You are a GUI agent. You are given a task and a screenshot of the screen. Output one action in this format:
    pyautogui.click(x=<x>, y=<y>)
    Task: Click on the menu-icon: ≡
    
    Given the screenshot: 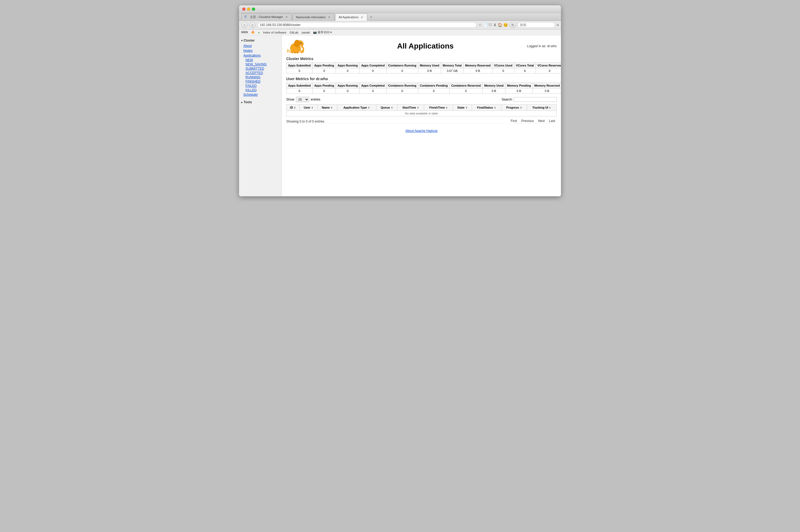 What is the action you would take?
    pyautogui.click(x=558, y=25)
    